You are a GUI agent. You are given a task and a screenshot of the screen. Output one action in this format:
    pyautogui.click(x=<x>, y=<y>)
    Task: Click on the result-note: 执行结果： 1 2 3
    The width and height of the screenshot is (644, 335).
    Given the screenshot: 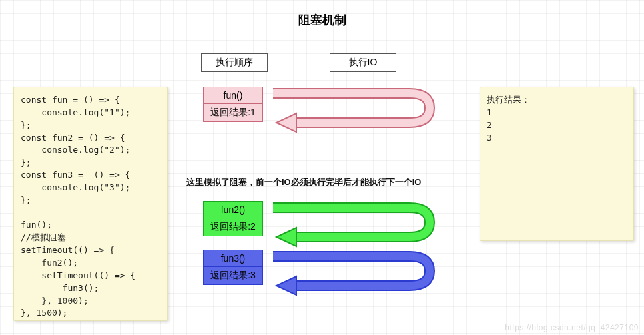 What is the action you would take?
    pyautogui.click(x=557, y=164)
    